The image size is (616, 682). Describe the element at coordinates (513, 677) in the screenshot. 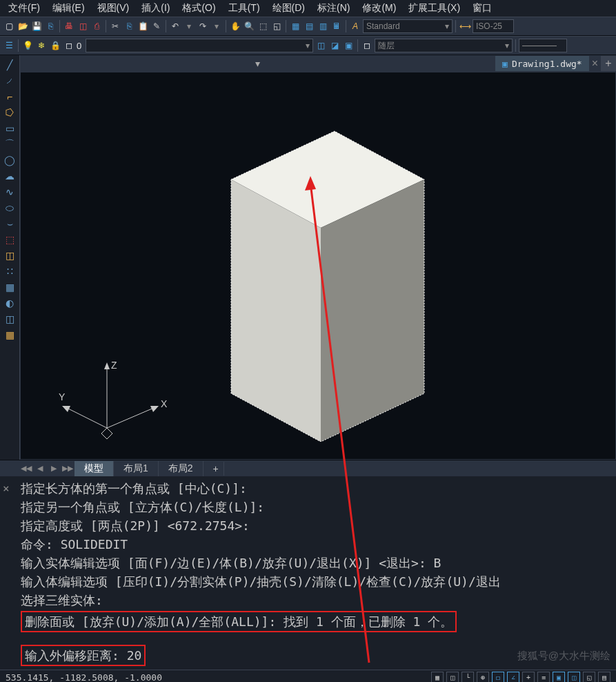

I see `otrack-toggle-icon: ∠` at that location.